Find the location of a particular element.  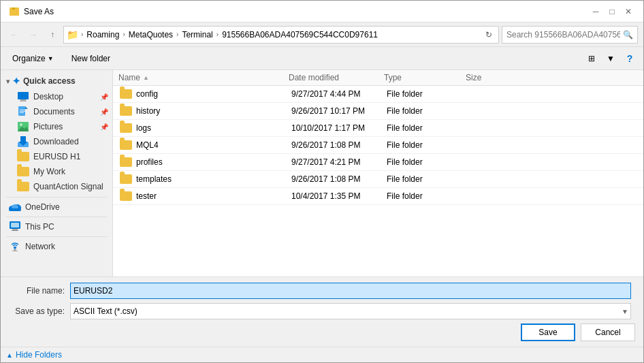

nav-toolbar: ← → ↑ 📁 › Roaming › MetaQuotes › Termina… is located at coordinates (322, 35).